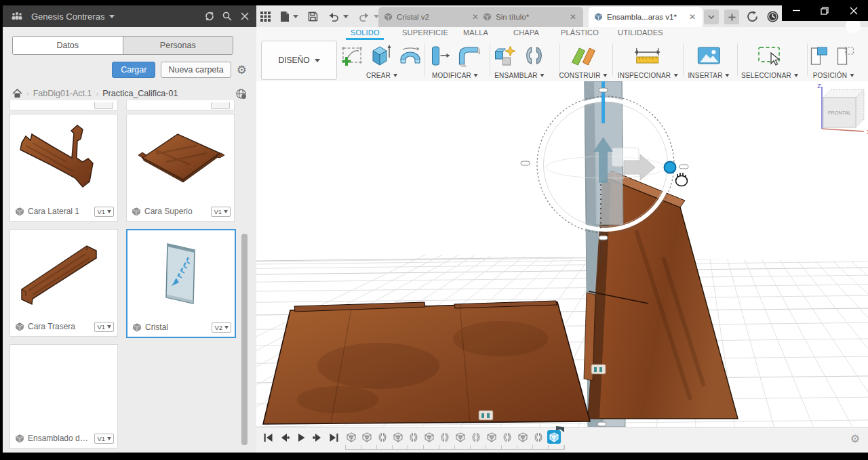 The height and width of the screenshot is (460, 868). I want to click on step-forward-button, so click(317, 438).